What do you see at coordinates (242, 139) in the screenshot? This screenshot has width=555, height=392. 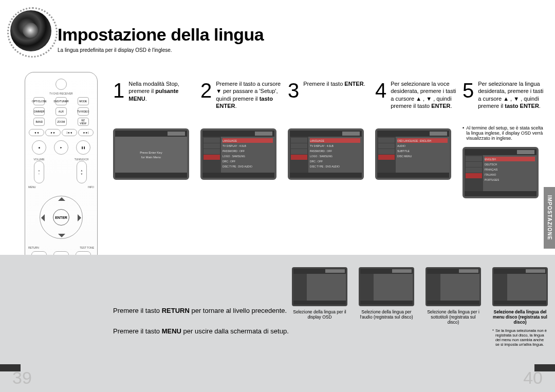 I see `step-2: 2 Premere il tasto a cursore ▼ per passa…` at bounding box center [242, 139].